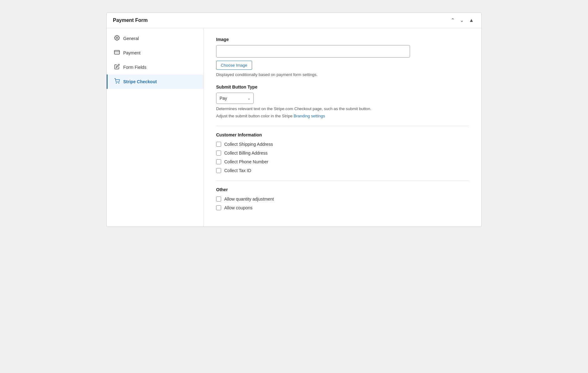 This screenshot has width=588, height=373. Describe the element at coordinates (235, 98) in the screenshot. I see `submit-type-select-wrapper: Pay Book Donate Subscribe ⌄` at that location.